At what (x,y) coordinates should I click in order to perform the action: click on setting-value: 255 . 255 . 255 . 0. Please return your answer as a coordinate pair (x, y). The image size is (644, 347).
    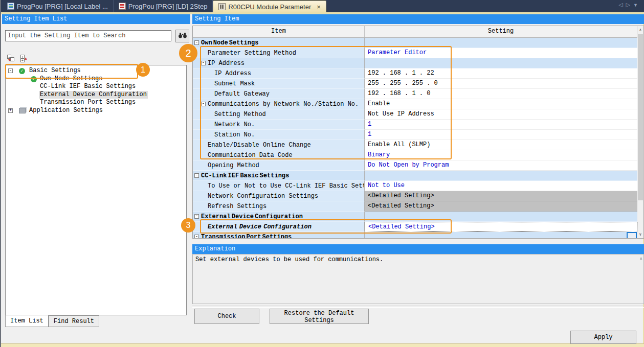
    Looking at the image, I should click on (403, 84).